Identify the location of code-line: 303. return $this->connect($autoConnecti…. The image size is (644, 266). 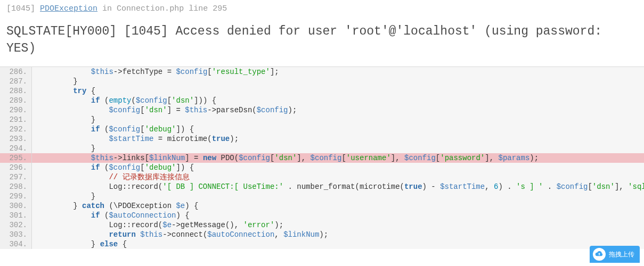
(322, 235).